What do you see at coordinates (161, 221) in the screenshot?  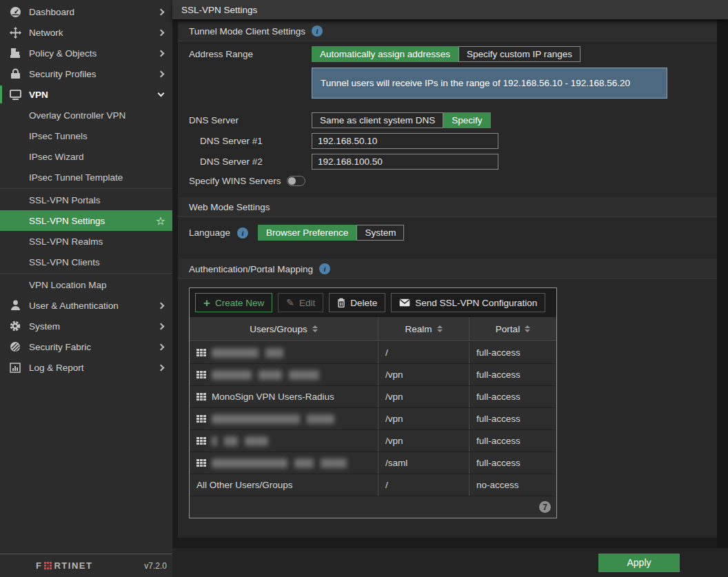 I see `favorite-star-icon: ☆` at bounding box center [161, 221].